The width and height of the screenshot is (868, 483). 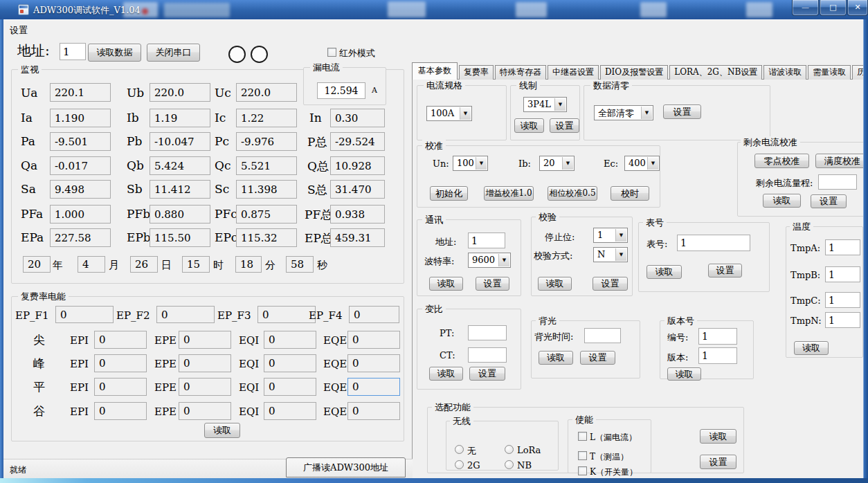 I want to click on backlight-time-input, so click(x=602, y=336).